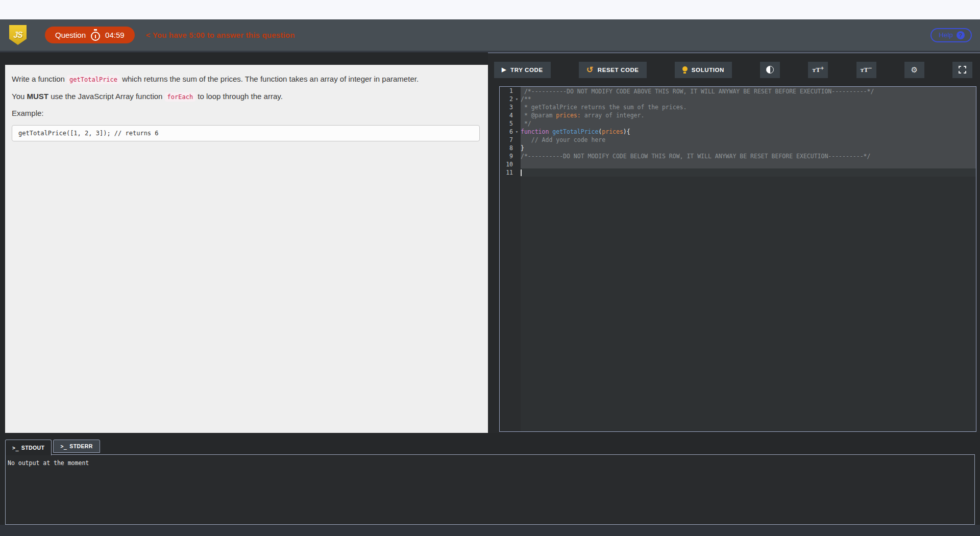 This screenshot has width=980, height=536. Describe the element at coordinates (963, 69) in the screenshot. I see `fullscreen-icon` at that location.